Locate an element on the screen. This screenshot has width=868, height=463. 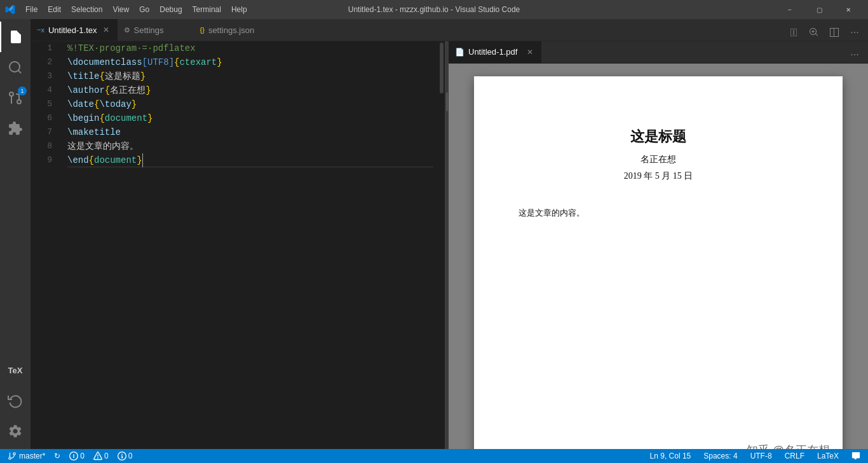
settings-file-icon: ⚙ is located at coordinates (127, 31).